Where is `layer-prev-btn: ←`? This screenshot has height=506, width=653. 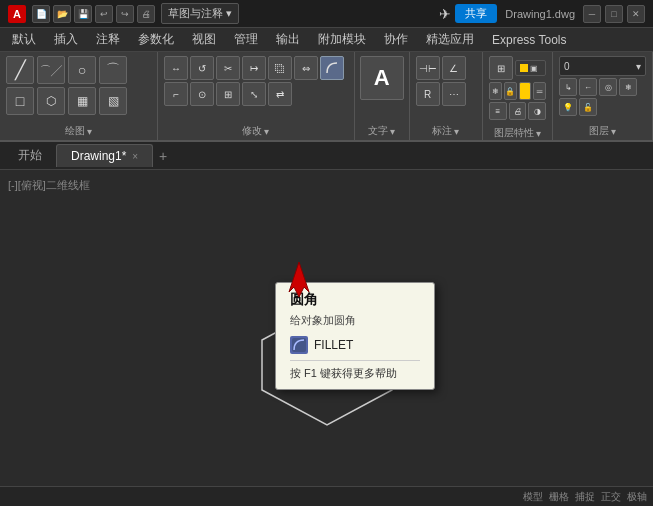
layer-prev-btn: ← is located at coordinates (588, 87).